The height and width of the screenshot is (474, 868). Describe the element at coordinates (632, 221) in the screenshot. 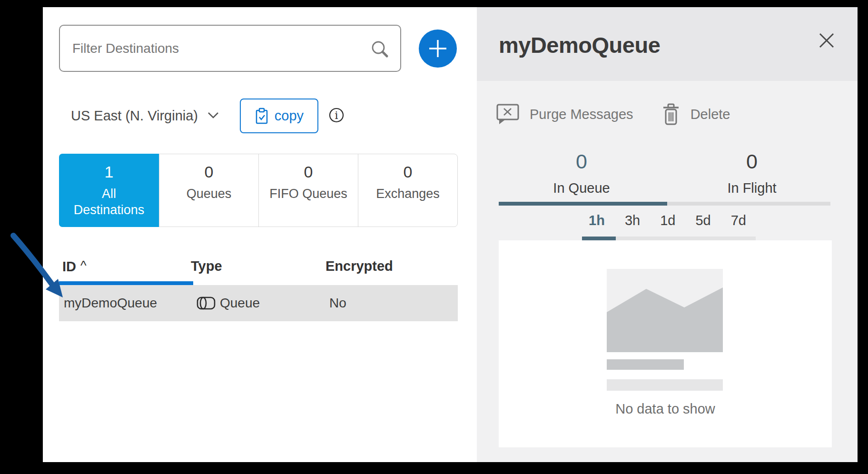

I see `tab-3h: 3h` at that location.